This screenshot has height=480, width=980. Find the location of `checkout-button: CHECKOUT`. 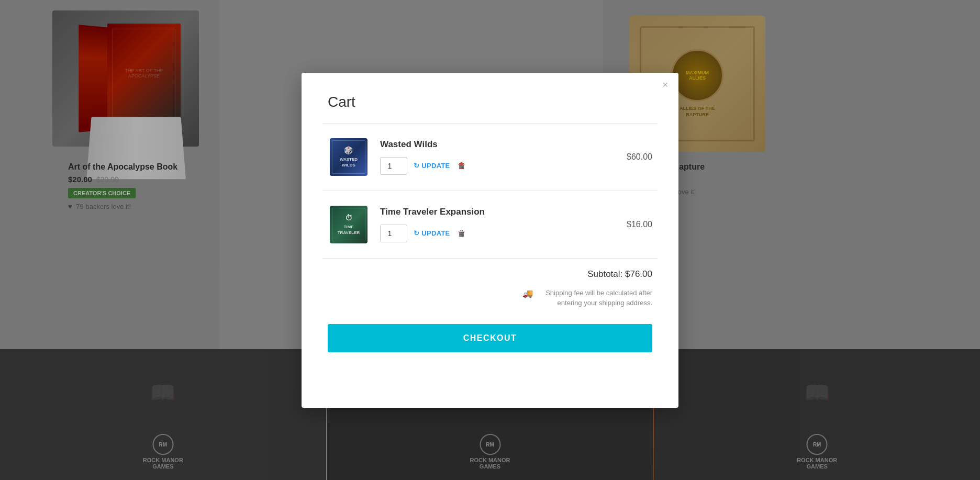

checkout-button: CHECKOUT is located at coordinates (490, 338).